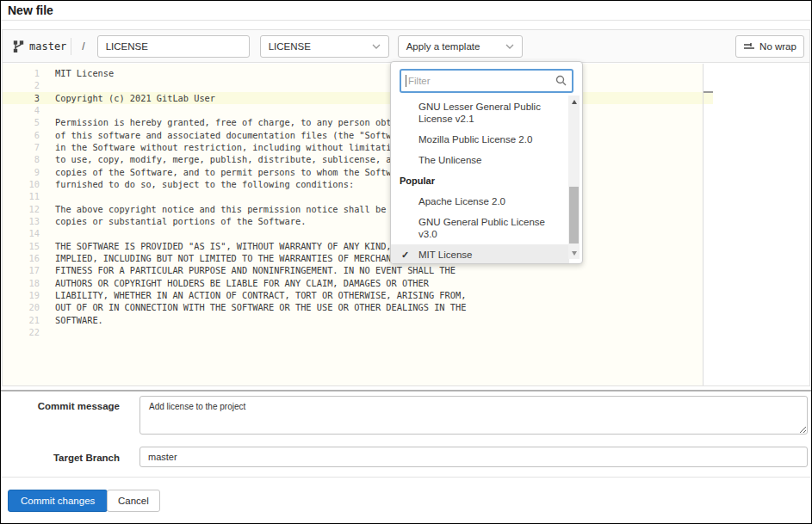 This screenshot has width=812, height=524. What do you see at coordinates (480, 113) in the screenshot?
I see `template-option: GNU Lesser General Public License v2.1` at bounding box center [480, 113].